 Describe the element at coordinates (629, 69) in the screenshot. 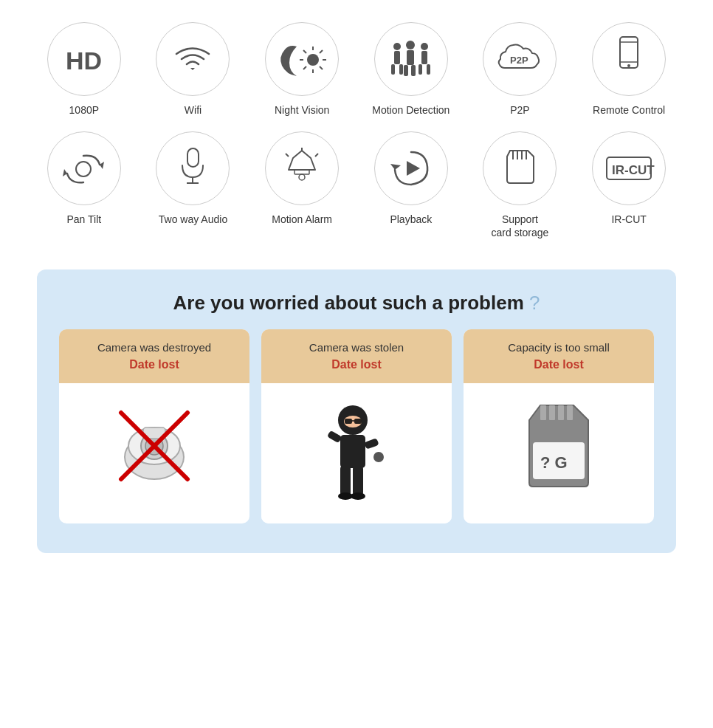

I see `feature-remote-control: Remote Control` at that location.